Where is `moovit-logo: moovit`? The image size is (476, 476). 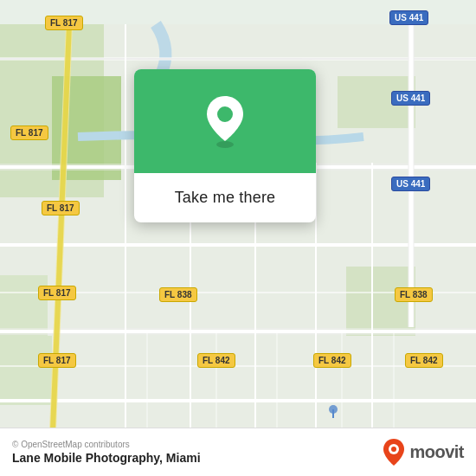 moovit-logo: moovit is located at coordinates (422, 453).